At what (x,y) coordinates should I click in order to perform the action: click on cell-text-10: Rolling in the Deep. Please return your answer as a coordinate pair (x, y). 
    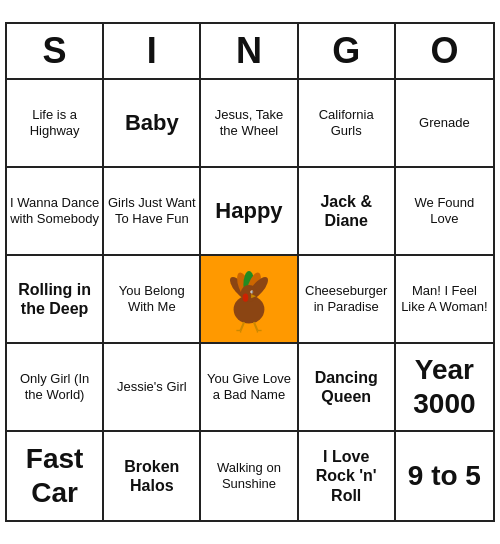
    Looking at the image, I should click on (54, 299).